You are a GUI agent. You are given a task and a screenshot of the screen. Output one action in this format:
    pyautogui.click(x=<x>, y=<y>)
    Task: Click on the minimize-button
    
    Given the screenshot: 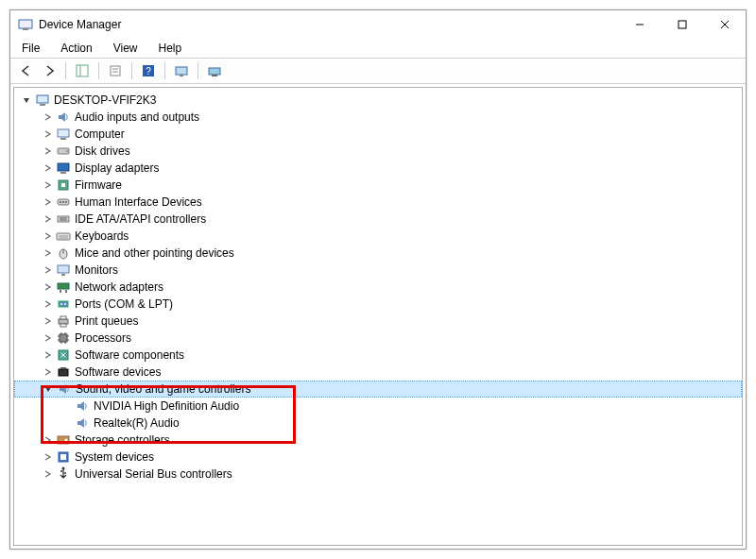 What is the action you would take?
    pyautogui.click(x=639, y=25)
    